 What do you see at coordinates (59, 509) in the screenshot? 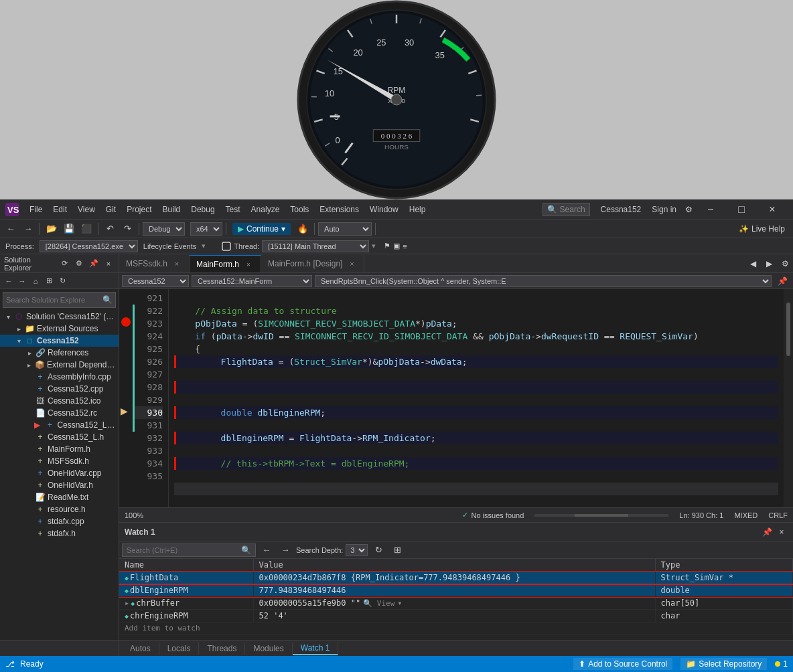
I see `tree-resource-h: + resource.h` at bounding box center [59, 509].